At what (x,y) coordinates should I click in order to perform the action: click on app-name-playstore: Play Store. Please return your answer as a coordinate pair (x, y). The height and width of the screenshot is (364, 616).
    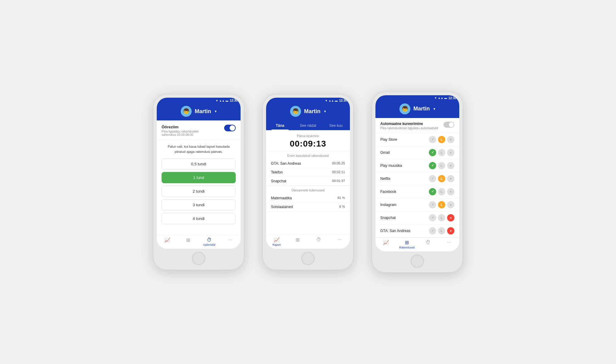
    Looking at the image, I should click on (405, 140).